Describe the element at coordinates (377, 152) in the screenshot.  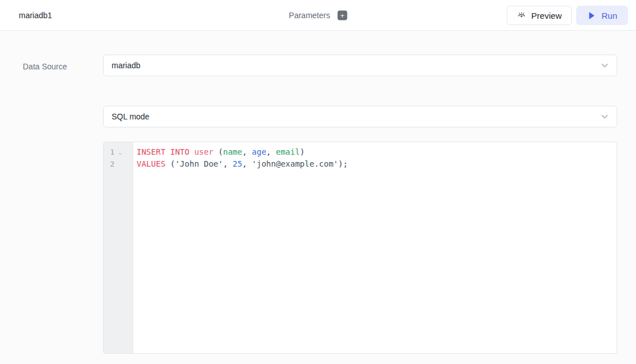
I see `code-line: INSERT INTO user (name, age, email)` at that location.